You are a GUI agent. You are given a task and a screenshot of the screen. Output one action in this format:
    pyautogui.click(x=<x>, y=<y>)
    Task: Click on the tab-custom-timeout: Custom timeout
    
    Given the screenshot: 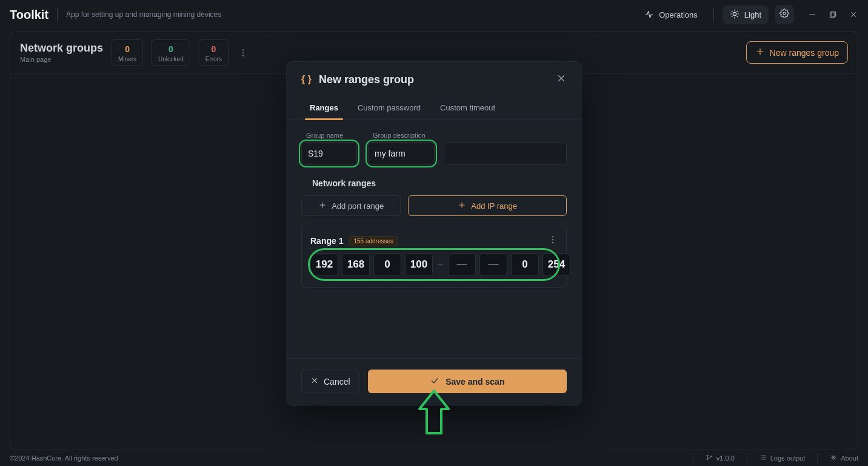 What is the action you would take?
    pyautogui.click(x=468, y=108)
    